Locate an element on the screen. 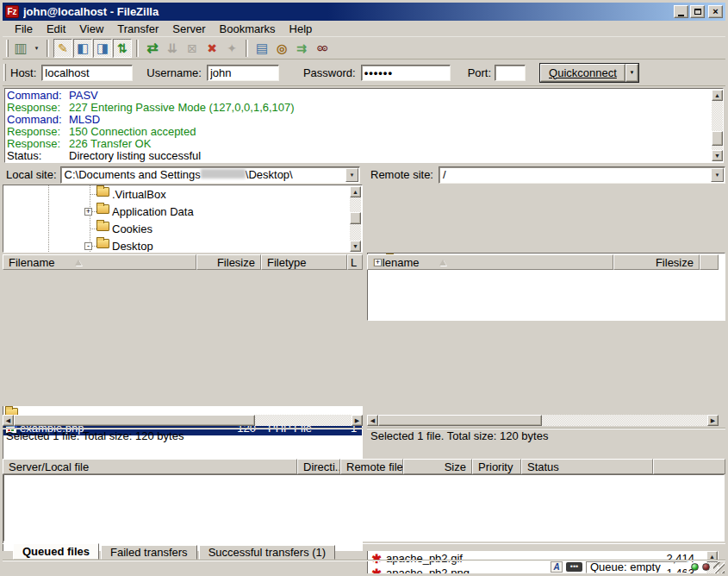  resize-grip is located at coordinates (719, 567).